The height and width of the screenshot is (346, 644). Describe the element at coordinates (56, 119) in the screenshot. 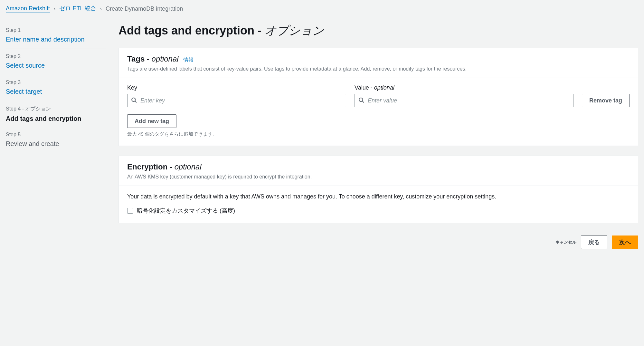

I see `step-title-active: Add tags and encryption` at that location.